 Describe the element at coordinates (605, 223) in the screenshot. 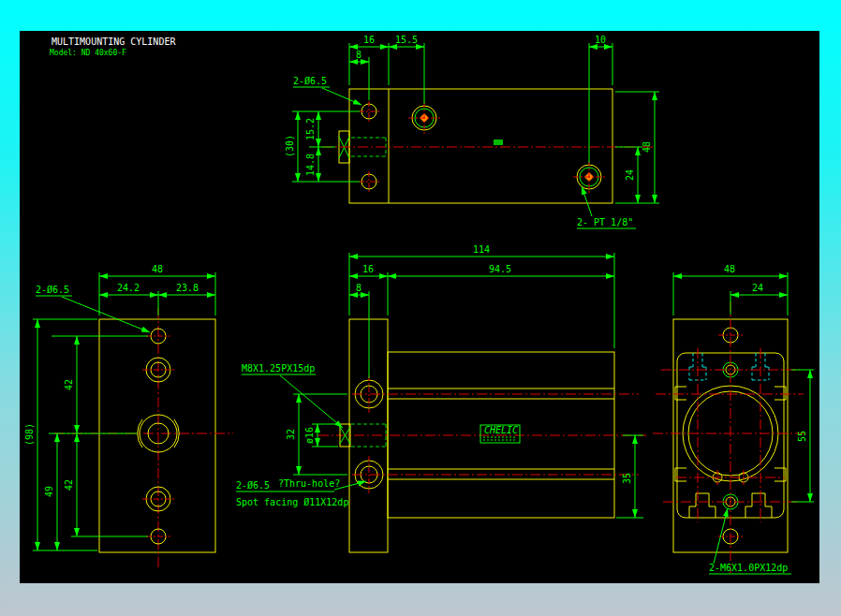

I see `callout-ports: 2- PT 1/8"` at that location.